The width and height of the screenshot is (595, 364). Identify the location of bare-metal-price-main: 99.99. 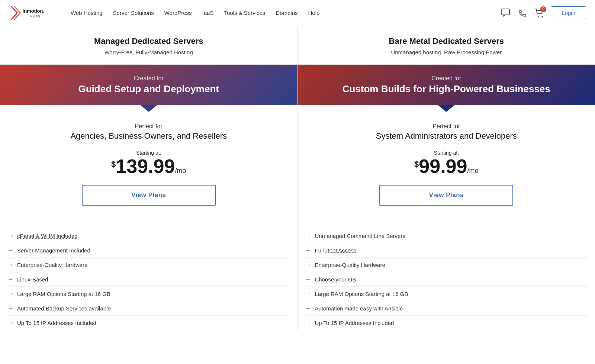
(443, 166).